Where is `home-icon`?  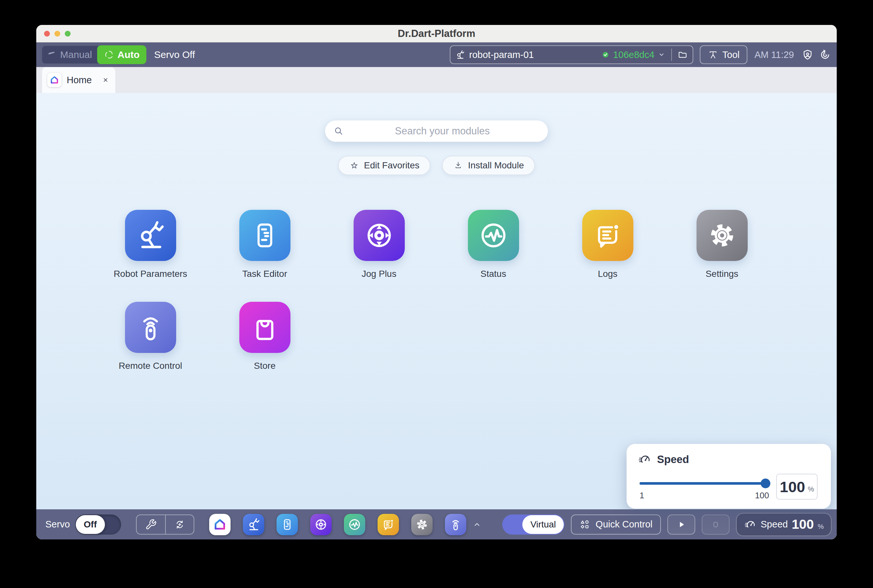 home-icon is located at coordinates (54, 80).